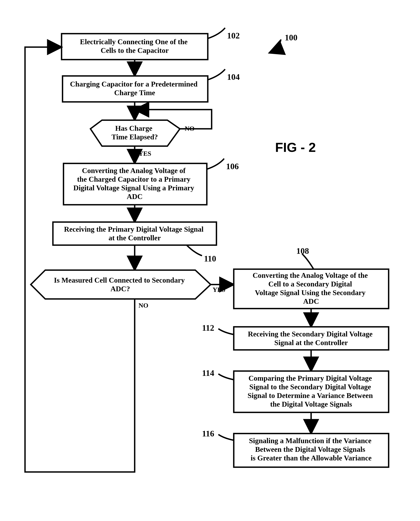 The width and height of the screenshot is (420, 521). Describe the element at coordinates (224, 34) in the screenshot. I see `reference-102: 102` at that location.